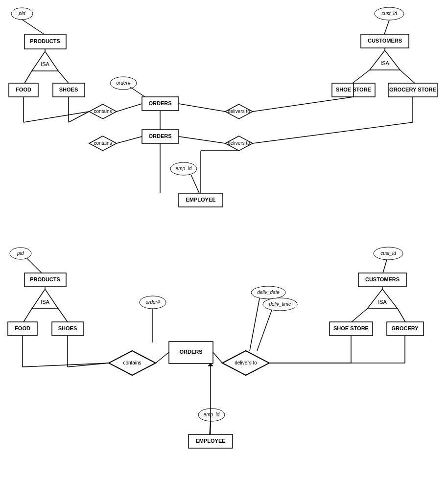 The image size is (448, 500). I want to click on rel-delivers-bot-label: delivers to, so click(246, 363).